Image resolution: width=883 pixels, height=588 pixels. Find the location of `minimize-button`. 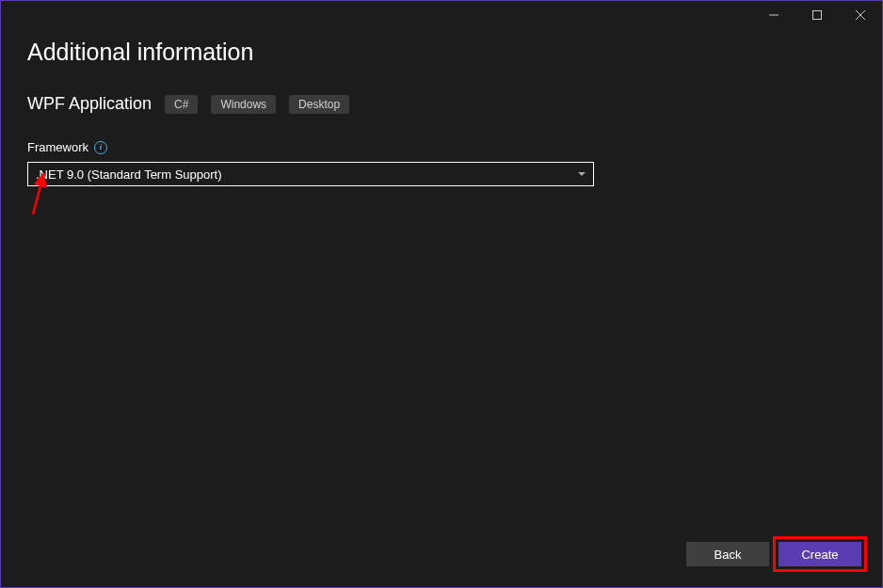

minimize-button is located at coordinates (774, 15).